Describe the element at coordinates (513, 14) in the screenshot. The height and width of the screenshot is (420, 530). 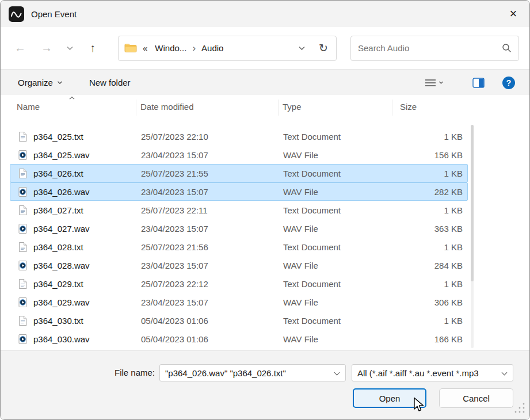
I see `close-button: ×` at that location.